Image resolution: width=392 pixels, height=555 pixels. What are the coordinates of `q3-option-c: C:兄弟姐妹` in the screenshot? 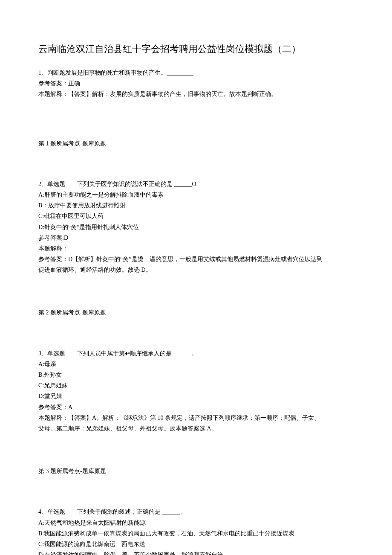 It's located at (196, 386).